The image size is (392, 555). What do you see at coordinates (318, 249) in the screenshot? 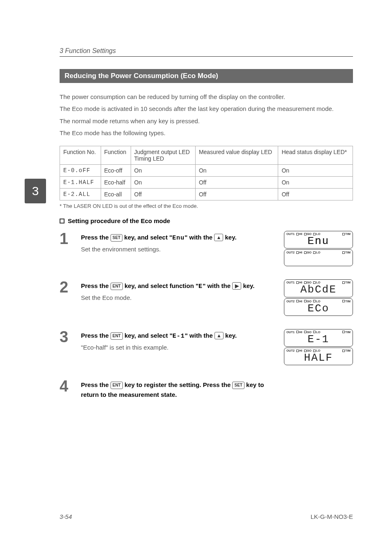
I see `lcd-display: OUT1 HI GO LO TIM Enu OUT2 HI GO LO TIM` at bounding box center [318, 249].